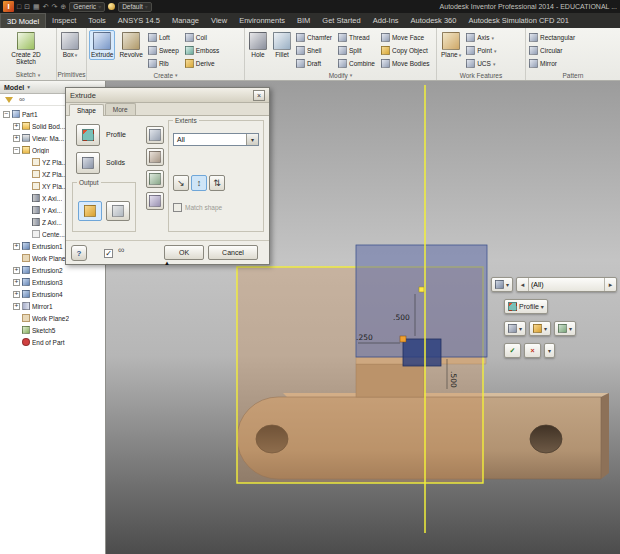 This screenshot has width=620, height=554. What do you see at coordinates (28, 74) in the screenshot?
I see `panel-label-sketch: Sketch ▾` at bounding box center [28, 74].